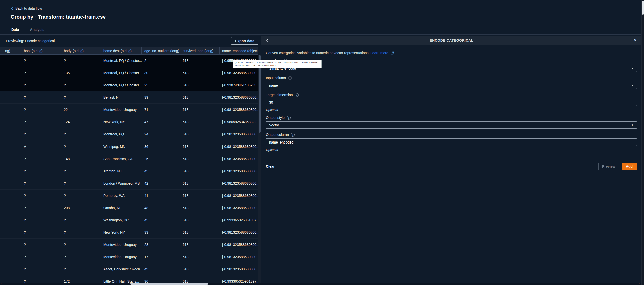 This screenshot has height=285, width=644. I want to click on table-row: ??Montreal, PQ / Chester...2618[-0.95564…, so click(129, 61).